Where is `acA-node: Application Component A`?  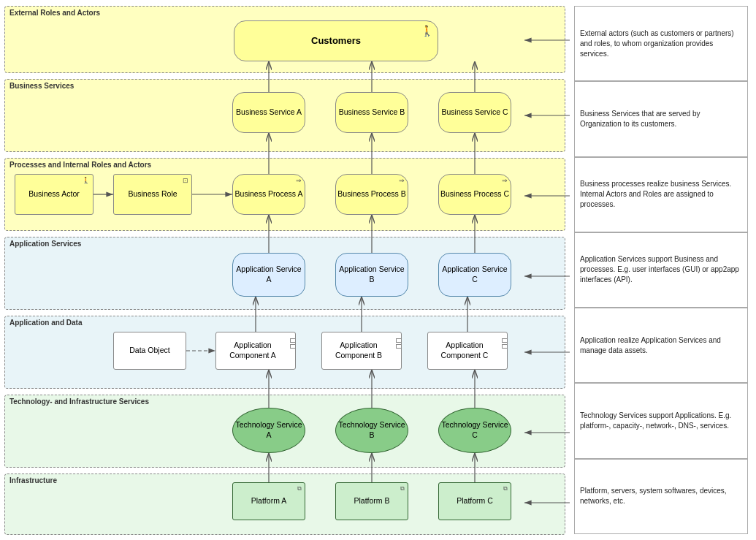 acA-node: Application Component A is located at coordinates (256, 351).